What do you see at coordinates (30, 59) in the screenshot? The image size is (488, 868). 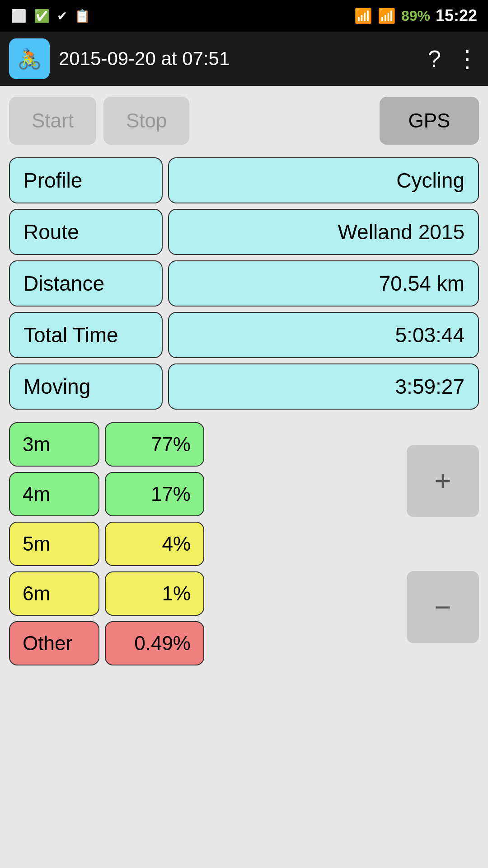 I see `cycling-icon: 🚴` at bounding box center [30, 59].